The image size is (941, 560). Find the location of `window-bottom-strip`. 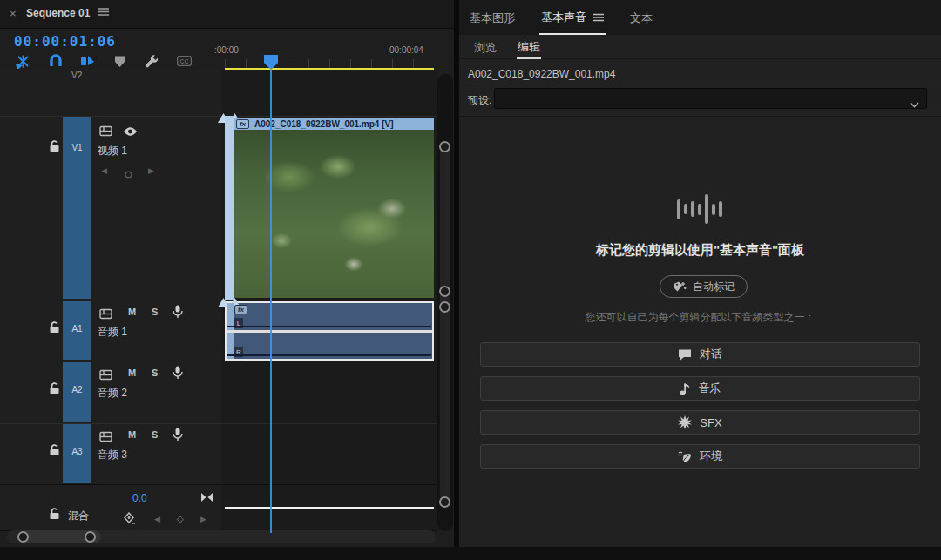

window-bottom-strip is located at coordinates (470, 554).